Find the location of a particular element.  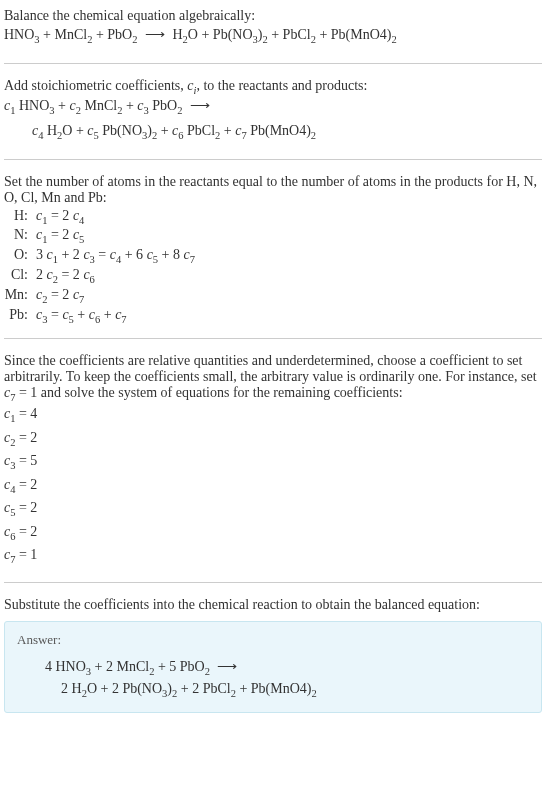

step1-eq-line2: c4 H2O + c5 Pb(NO3)2 + c6 PbCl2 + c7 Pb(… is located at coordinates (273, 132).